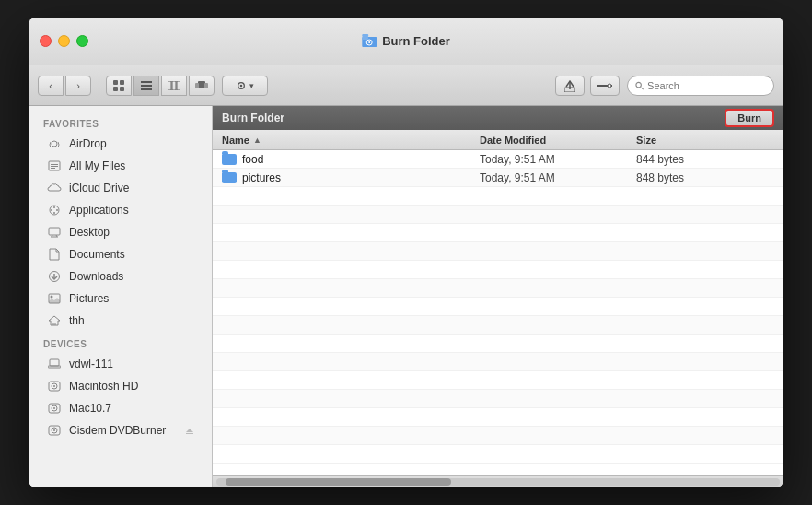 The width and height of the screenshot is (812, 505). What do you see at coordinates (701, 86) in the screenshot?
I see `search-box` at bounding box center [701, 86].